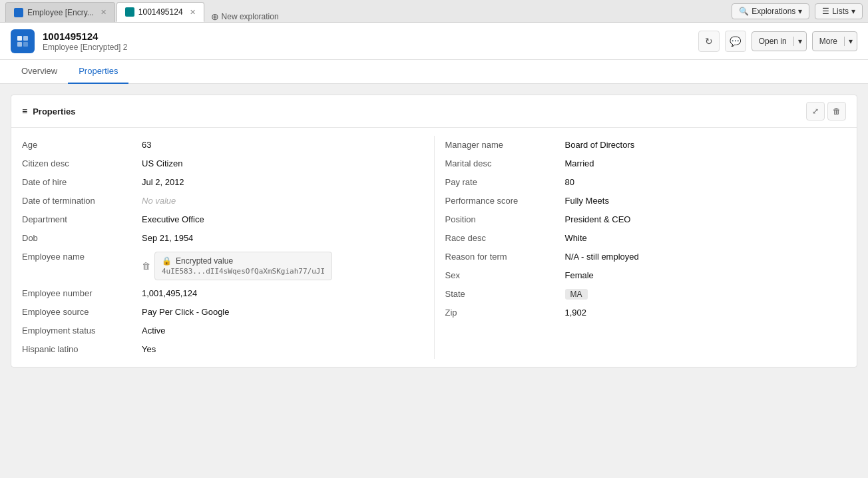 This screenshot has height=478, width=868. I want to click on prop-date-termination: Date of termination No value, so click(222, 201).